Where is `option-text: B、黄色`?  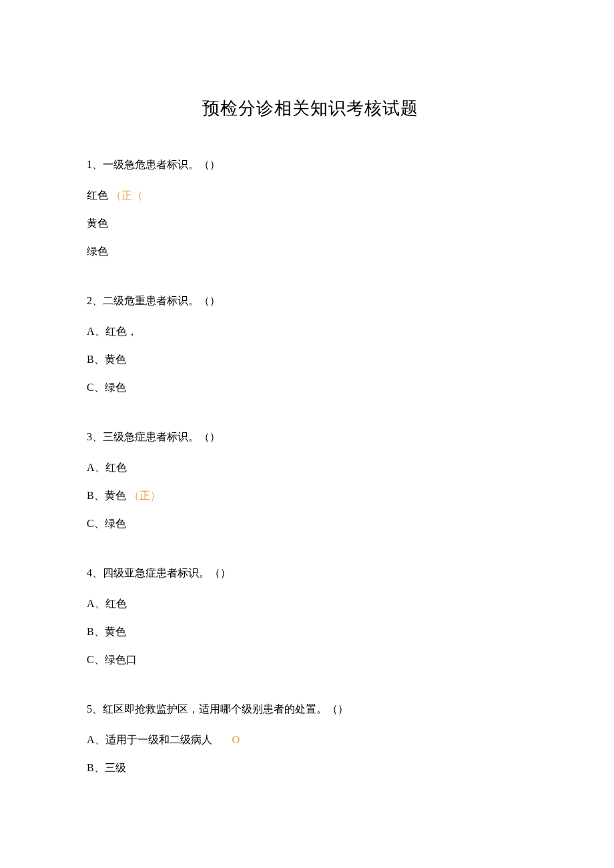 option-text: B、黄色 is located at coordinates (107, 495).